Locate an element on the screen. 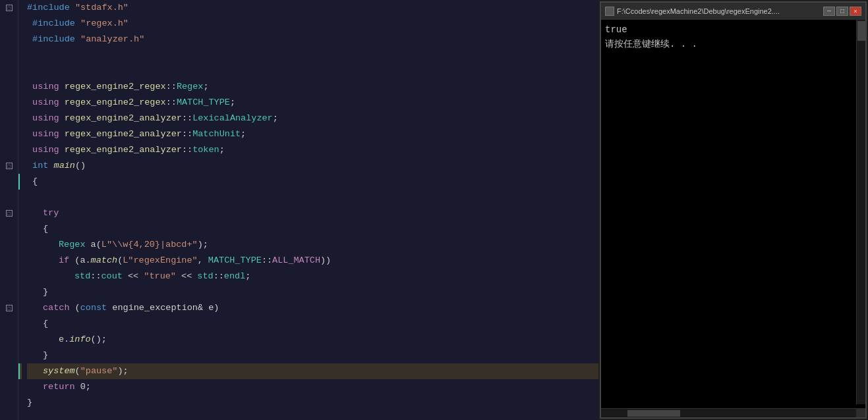 This screenshot has width=868, height=420. scrollbar-thumb-vertical is located at coordinates (861, 31).